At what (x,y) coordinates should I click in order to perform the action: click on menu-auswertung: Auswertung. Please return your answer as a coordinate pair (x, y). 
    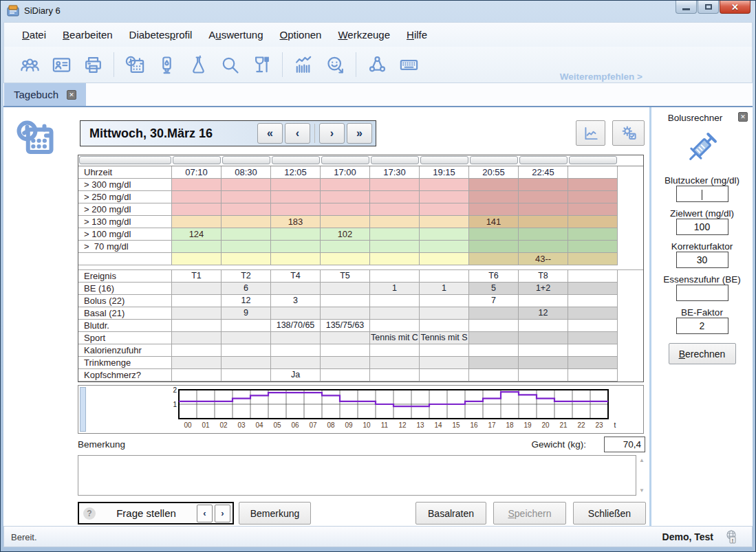
    Looking at the image, I should click on (235, 34).